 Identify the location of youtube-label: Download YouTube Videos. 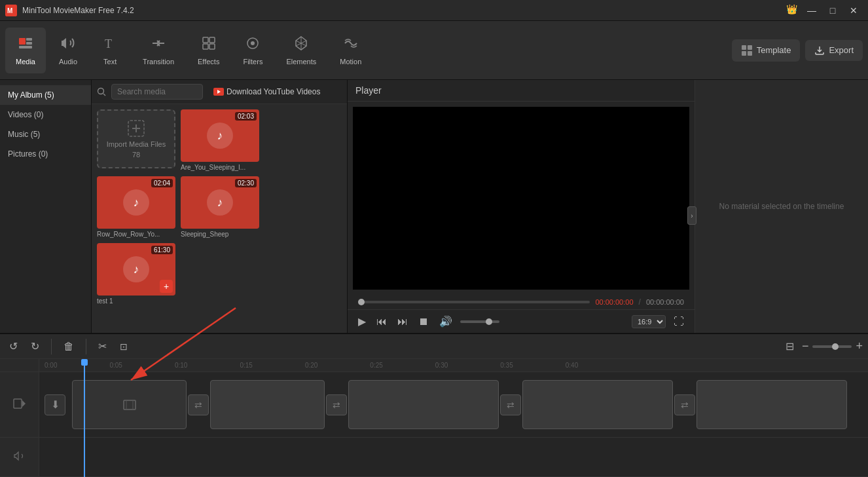
(274, 92).